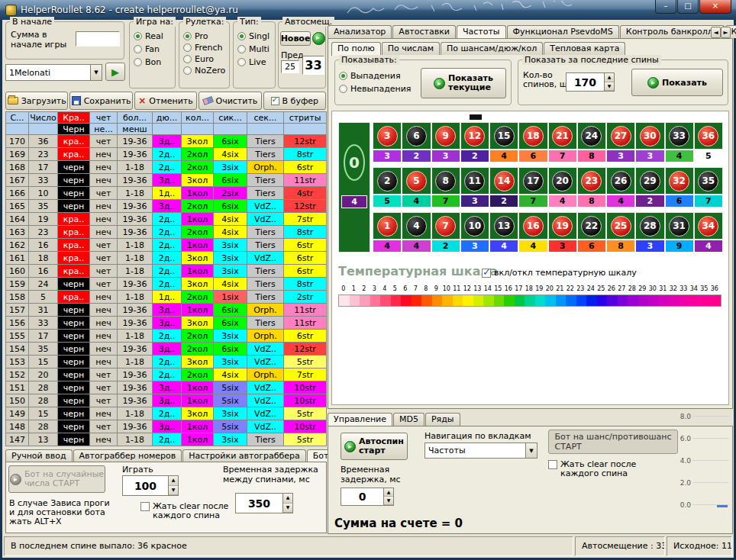 The width and height of the screenshot is (736, 560). I want to click on temperature-checkbox: вкл/откл температурную шкалу, so click(559, 273).